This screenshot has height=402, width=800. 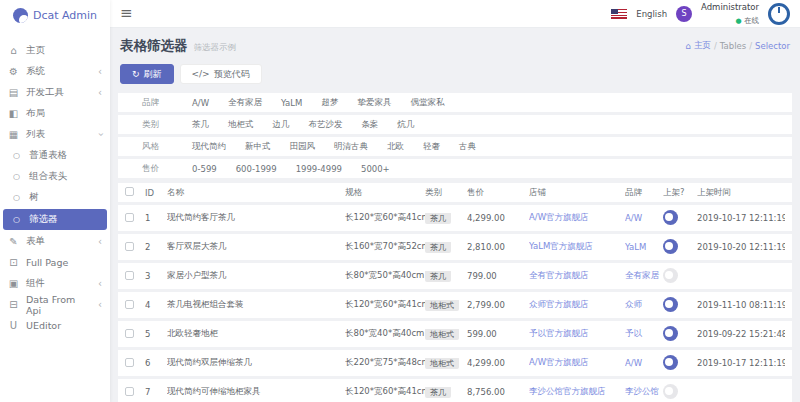 I want to click on sidebar-item-basic-table: ○普通表格, so click(x=55, y=156).